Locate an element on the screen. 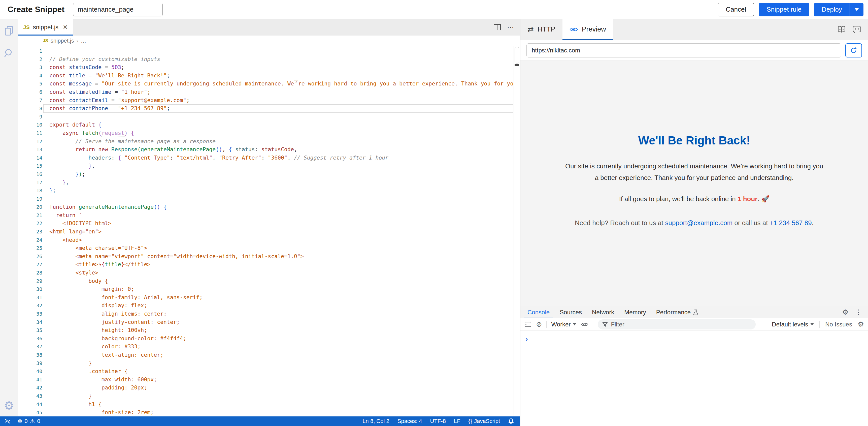 The height and width of the screenshot is (426, 868). code-text: <title>${title}</title> is located at coordinates (278, 264).